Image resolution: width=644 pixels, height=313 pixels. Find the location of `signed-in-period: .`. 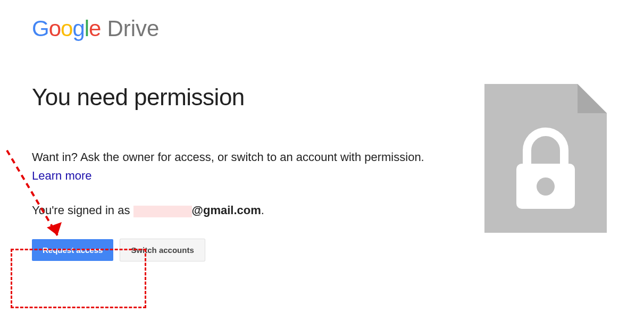

signed-in-period: . is located at coordinates (263, 210).